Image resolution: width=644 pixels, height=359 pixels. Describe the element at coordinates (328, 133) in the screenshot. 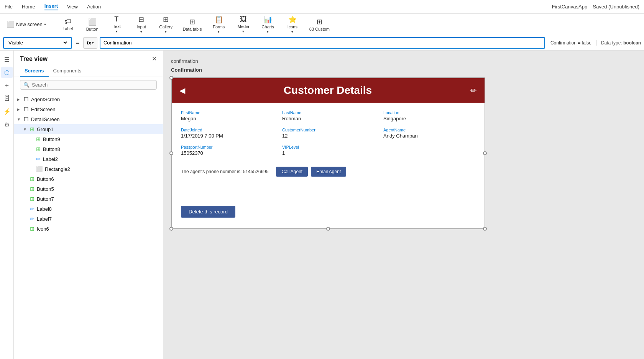

I see `field-customernumber: CustomerNumber 12` at that location.